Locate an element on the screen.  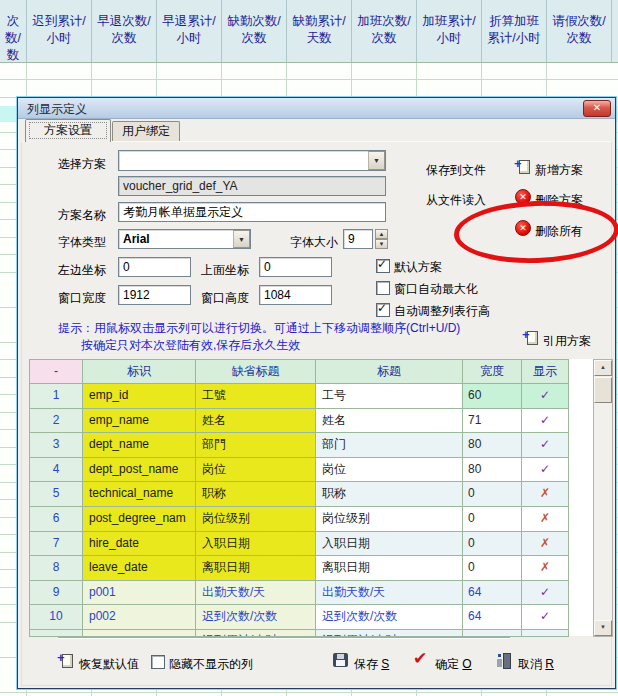
col-header-default-title: 缺省标题 is located at coordinates (256, 372).